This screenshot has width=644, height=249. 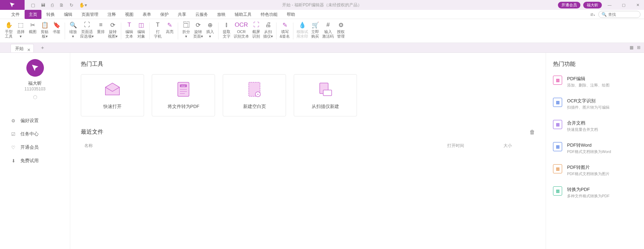 What do you see at coordinates (588, 85) in the screenshot?
I see `feature-desc: 添加、删除、注释、绘图` at bounding box center [588, 85].